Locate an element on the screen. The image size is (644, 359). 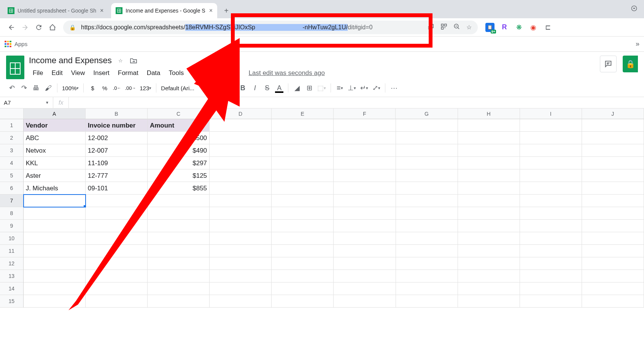
menu-view: View is located at coordinates (78, 73).